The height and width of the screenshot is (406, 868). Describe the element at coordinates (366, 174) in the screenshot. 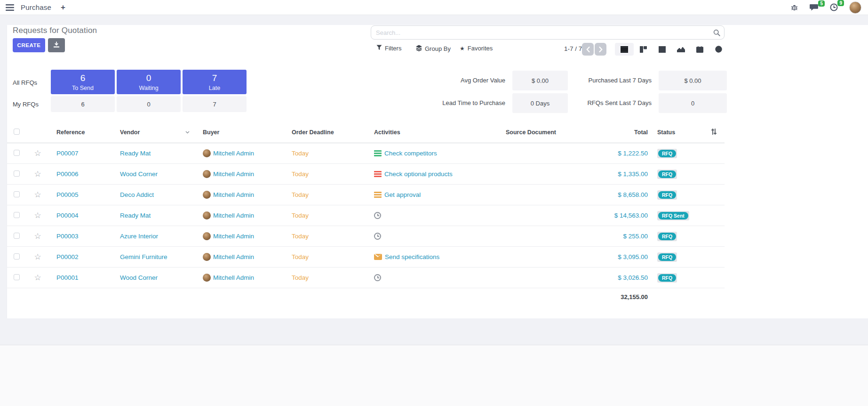

I see `table-row: ☆ P00006 Wood Corner Mitchell Admin Toda…` at that location.